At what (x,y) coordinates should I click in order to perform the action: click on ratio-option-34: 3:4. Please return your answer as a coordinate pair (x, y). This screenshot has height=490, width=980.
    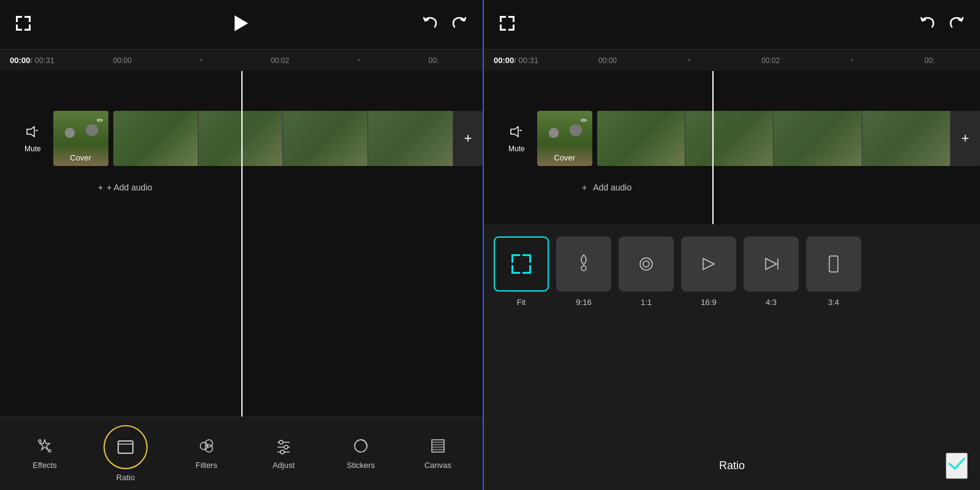
    Looking at the image, I should click on (834, 272).